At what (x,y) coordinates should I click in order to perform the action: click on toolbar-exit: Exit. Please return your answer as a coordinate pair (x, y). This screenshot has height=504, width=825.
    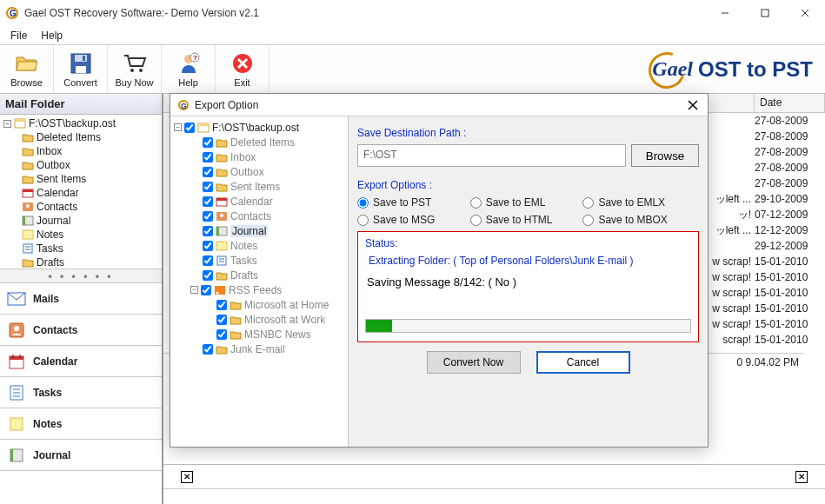
    Looking at the image, I should click on (243, 70).